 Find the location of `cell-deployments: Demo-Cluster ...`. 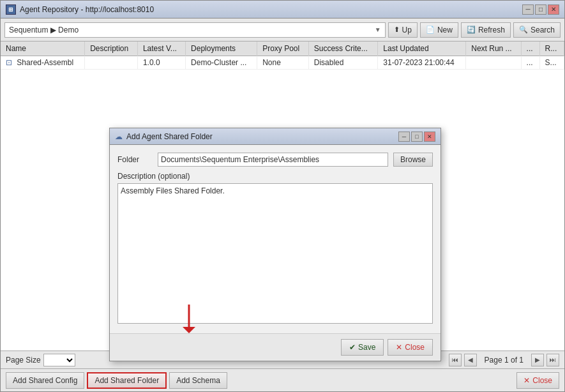

cell-deployments: Demo-Cluster ... is located at coordinates (222, 63).